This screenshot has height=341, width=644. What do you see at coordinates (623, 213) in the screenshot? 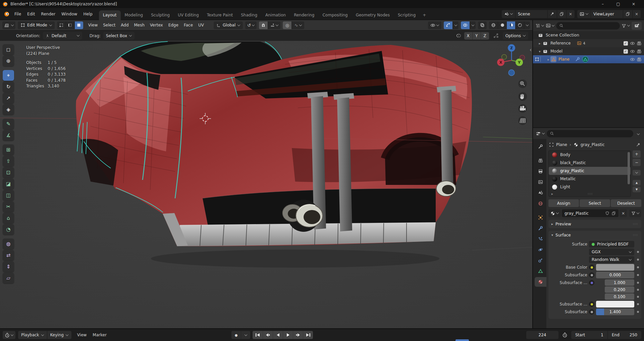
I see `unlink-material-button: ×` at bounding box center [623, 213].